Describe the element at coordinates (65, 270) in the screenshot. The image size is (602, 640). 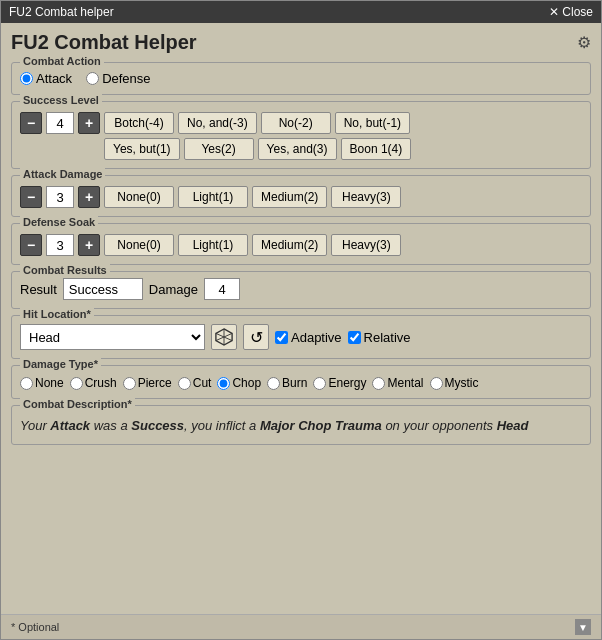
I see `combat-results-label: Combat Results` at that location.